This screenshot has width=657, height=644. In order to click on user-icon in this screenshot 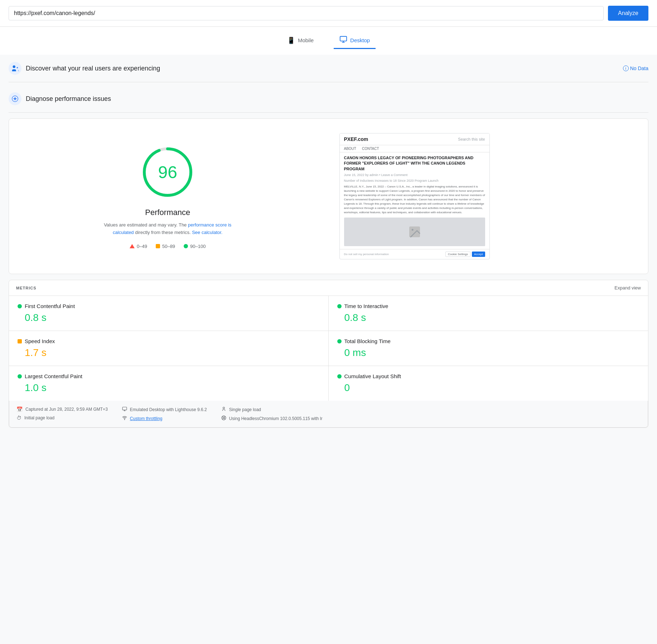, I will do `click(224, 409)`.